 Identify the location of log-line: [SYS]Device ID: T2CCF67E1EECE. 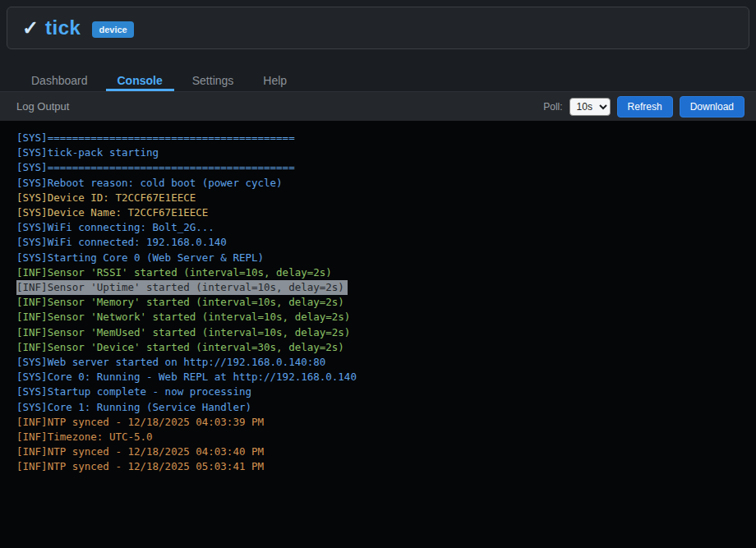
(386, 198).